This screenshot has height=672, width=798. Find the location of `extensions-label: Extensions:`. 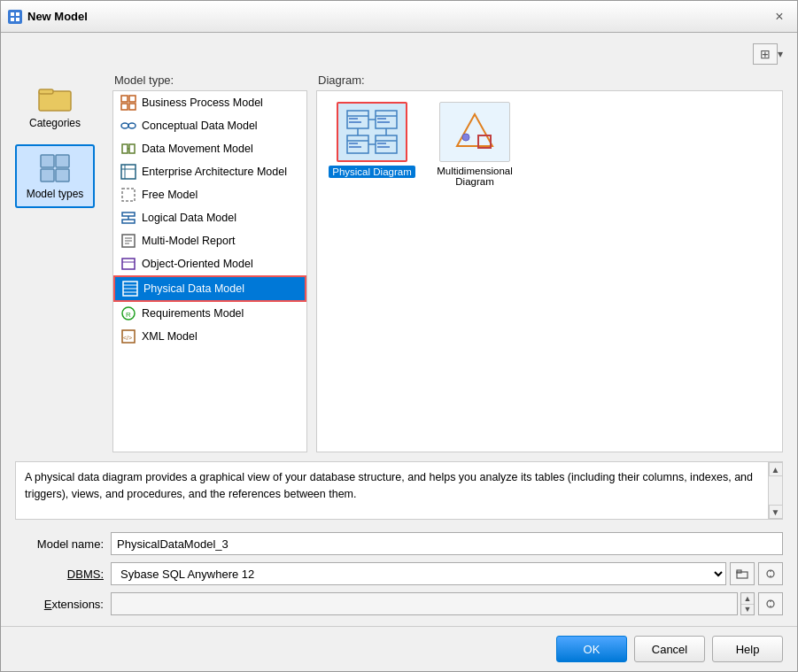

extensions-label: Extensions: is located at coordinates (59, 604).